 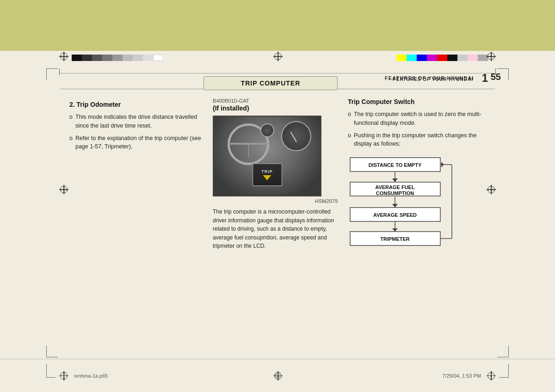 I want to click on bullet-item-1: o This mode indicates the drive distance…, so click(x=139, y=122).